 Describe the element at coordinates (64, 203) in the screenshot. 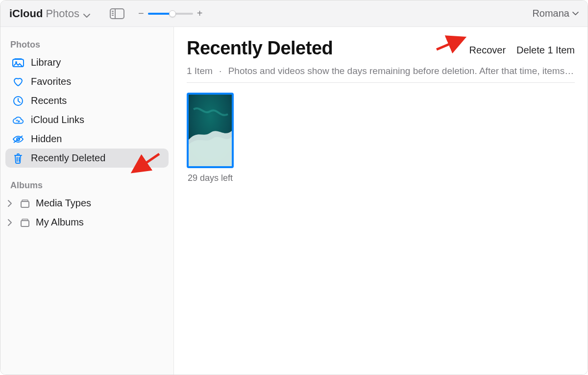

I see `sidebar-item-label: Media Types` at that location.